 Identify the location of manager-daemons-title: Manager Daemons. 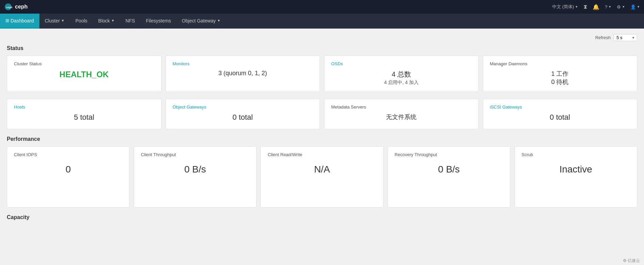
(560, 64).